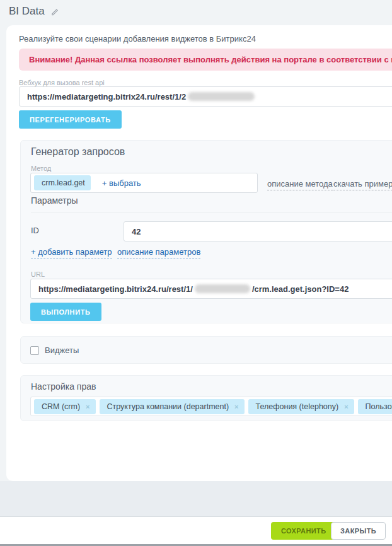  I want to click on save-button: СОХРАНИТЬ, so click(304, 531).